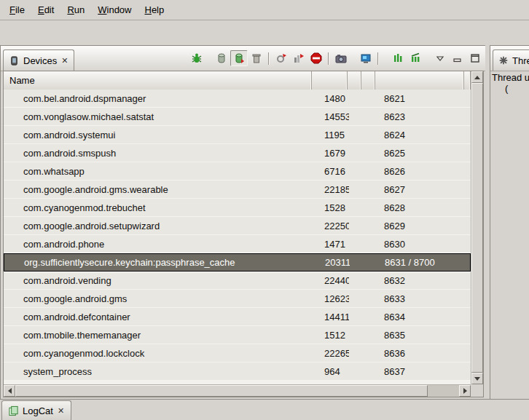 The image size is (529, 420). Describe the element at coordinates (158, 371) in the screenshot. I see `cell-name: system_process` at that location.